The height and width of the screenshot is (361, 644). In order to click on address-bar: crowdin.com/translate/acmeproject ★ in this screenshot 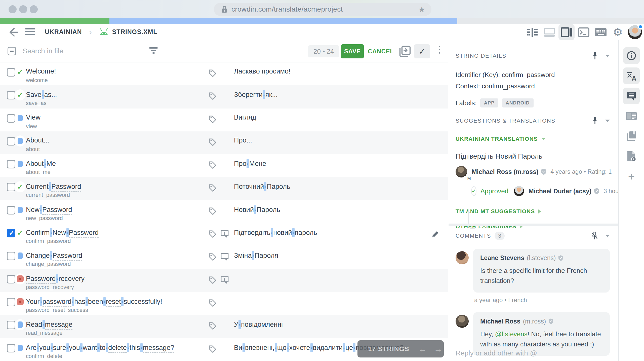, I will do `click(323, 9)`.